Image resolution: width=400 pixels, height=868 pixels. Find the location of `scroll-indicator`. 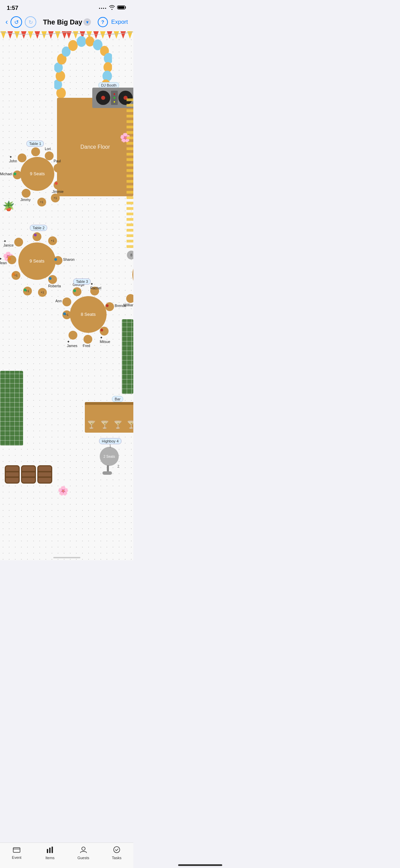

scroll-indicator is located at coordinates (67, 558).